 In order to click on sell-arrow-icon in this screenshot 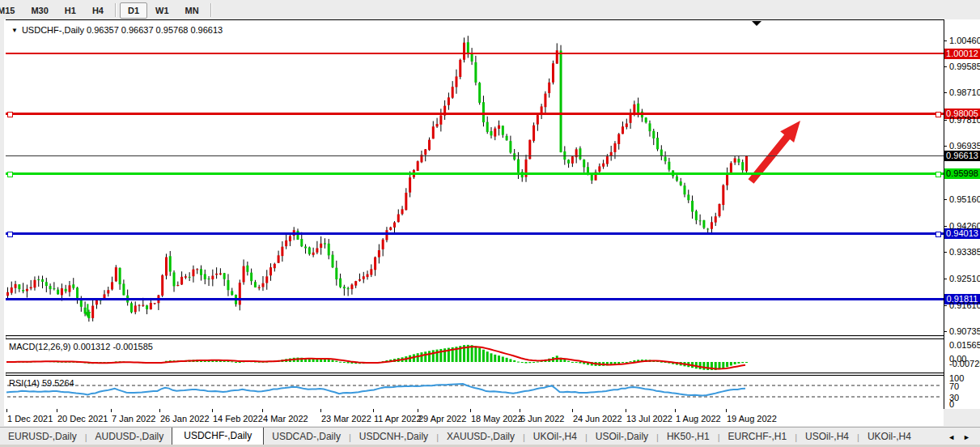, I will do `click(87, 314)`.